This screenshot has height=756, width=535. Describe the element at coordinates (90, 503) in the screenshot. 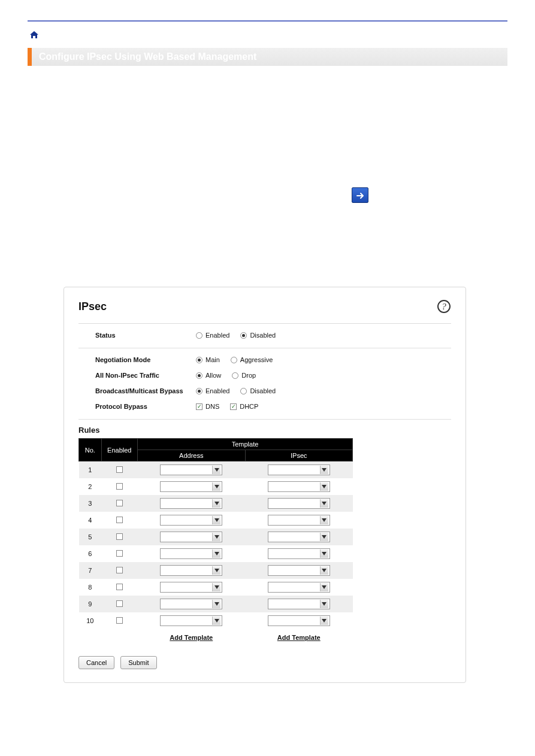

I see `cell-no: 3` at that location.